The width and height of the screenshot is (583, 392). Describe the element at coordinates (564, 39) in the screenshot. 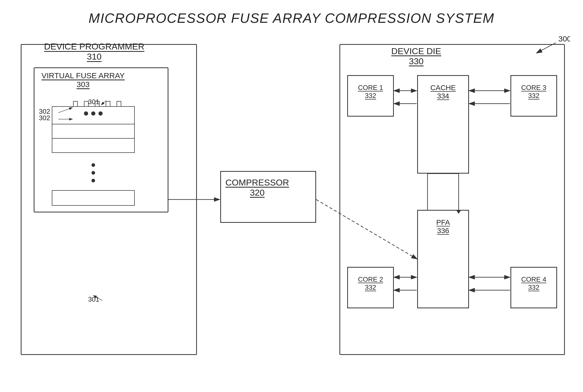

I see `svg-text: 300` at that location.